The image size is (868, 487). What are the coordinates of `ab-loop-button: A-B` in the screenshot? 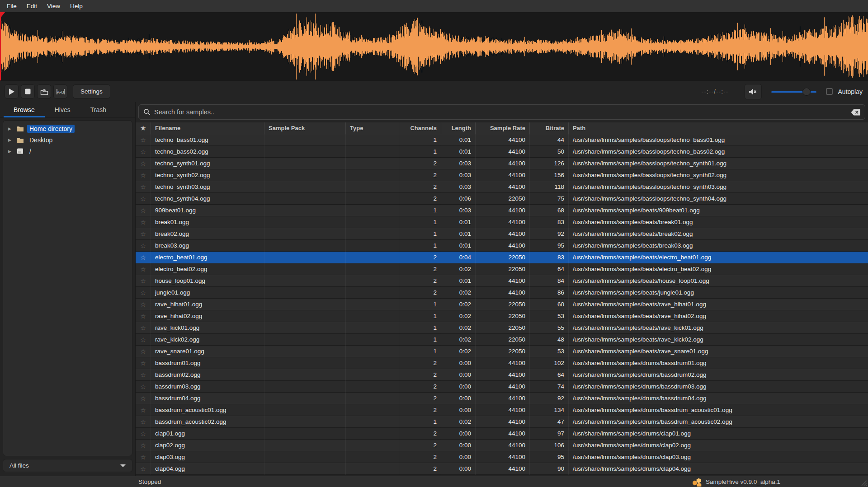 It's located at (61, 91).